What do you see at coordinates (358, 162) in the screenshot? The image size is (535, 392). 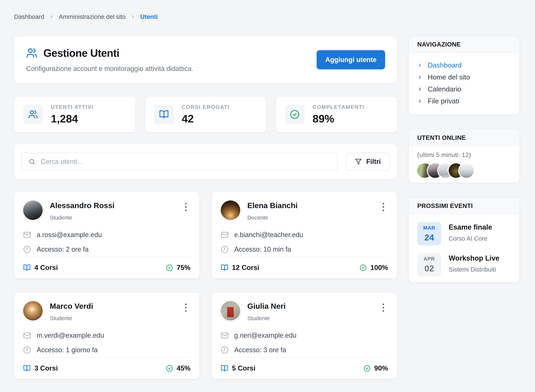 I see `filter-icon` at bounding box center [358, 162].